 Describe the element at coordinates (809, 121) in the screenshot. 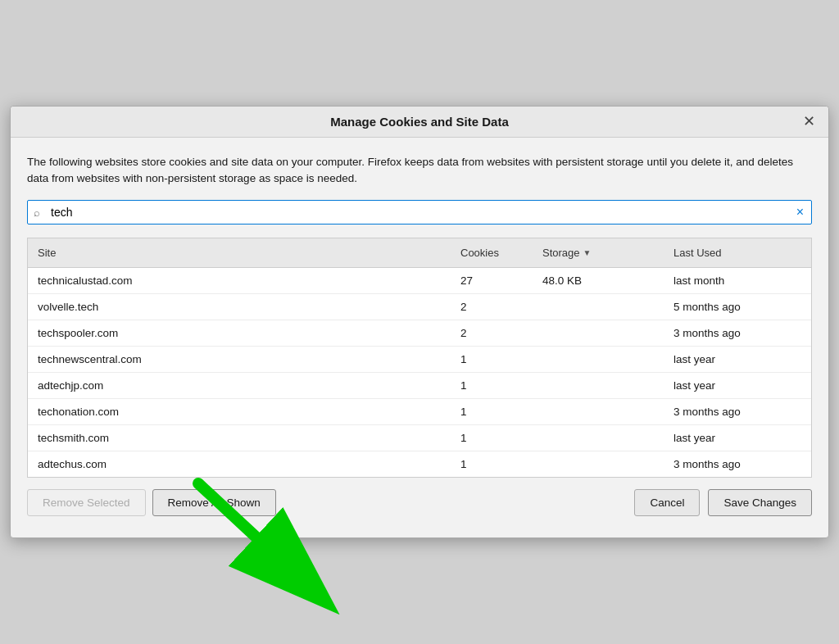

I see `close-button: ✕` at that location.